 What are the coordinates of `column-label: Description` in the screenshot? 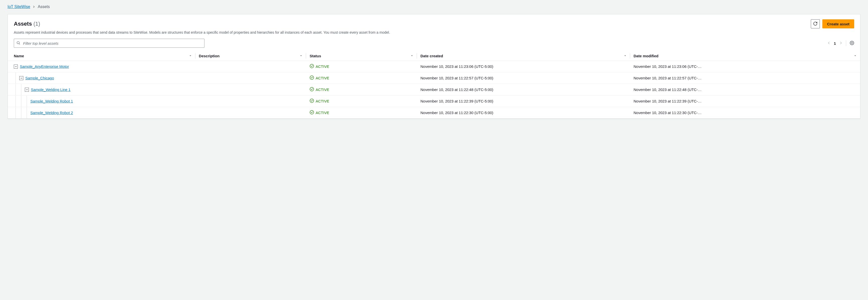 It's located at (209, 56).